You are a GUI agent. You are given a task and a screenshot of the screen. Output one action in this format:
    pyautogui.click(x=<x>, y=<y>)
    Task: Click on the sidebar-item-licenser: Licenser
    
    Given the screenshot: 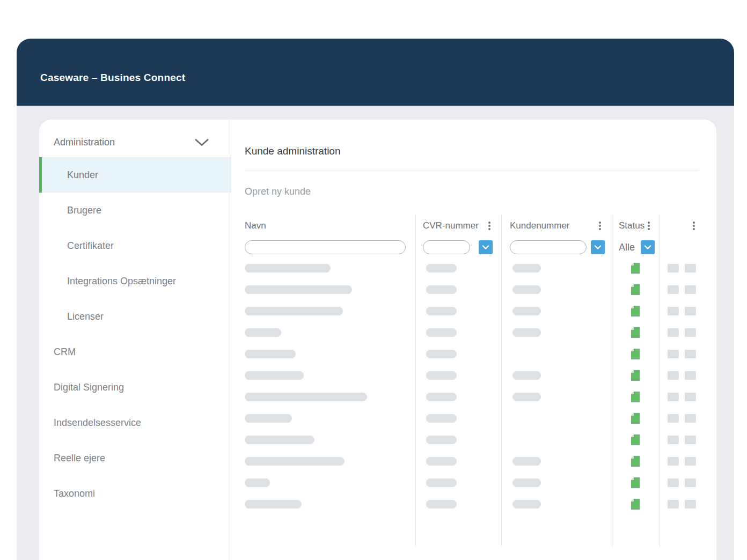 What is the action you would take?
    pyautogui.click(x=135, y=316)
    